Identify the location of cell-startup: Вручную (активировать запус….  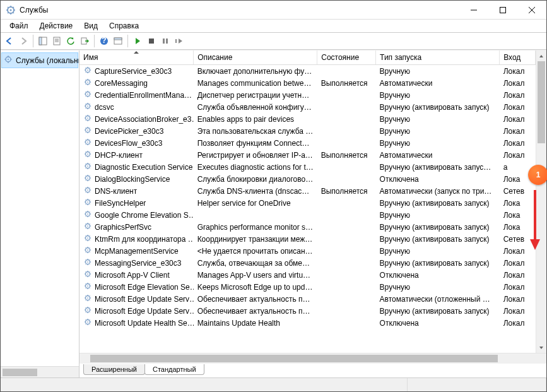
(438, 167).